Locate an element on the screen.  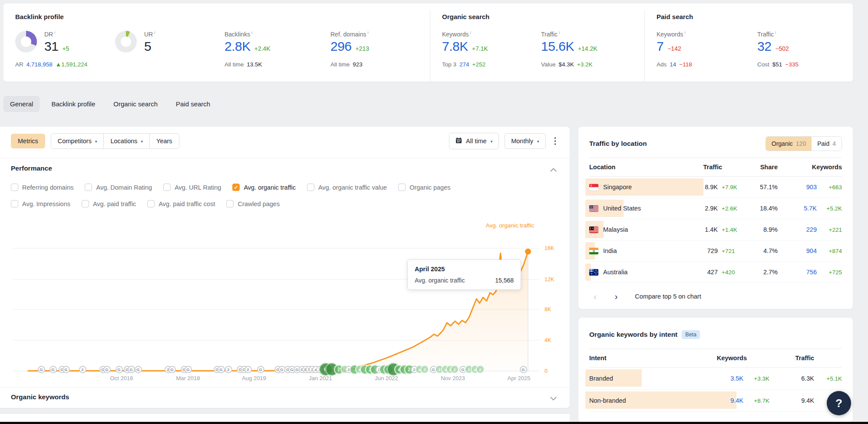
chart-toolbar: Metrics Competitors▾Locations▾Years All … is located at coordinates (285, 141).